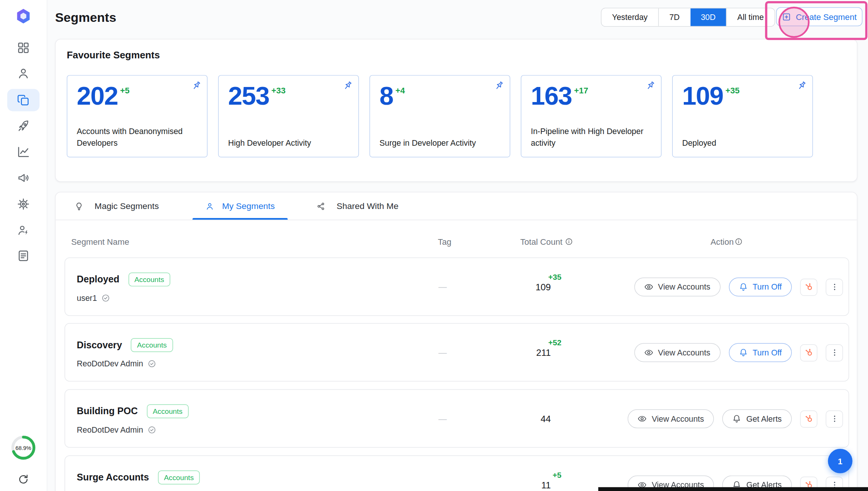 The image size is (868, 491). Describe the element at coordinates (249, 96) in the screenshot. I see `card-value: 253` at that location.